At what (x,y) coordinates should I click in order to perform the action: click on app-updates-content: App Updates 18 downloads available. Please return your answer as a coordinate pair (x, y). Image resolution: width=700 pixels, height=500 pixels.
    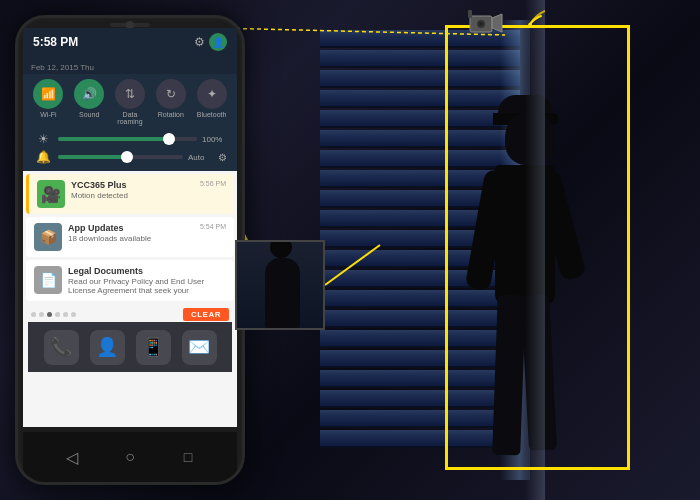
    Looking at the image, I should click on (131, 233).